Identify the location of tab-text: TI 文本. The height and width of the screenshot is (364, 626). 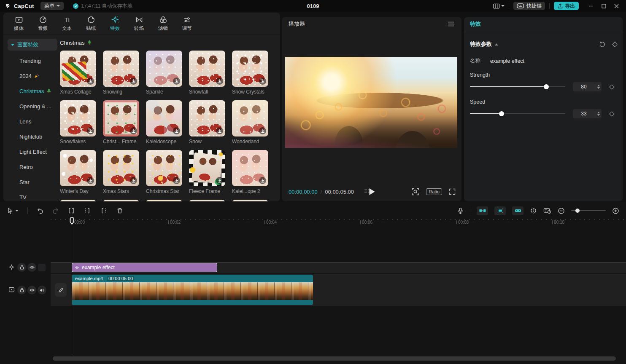
(67, 24).